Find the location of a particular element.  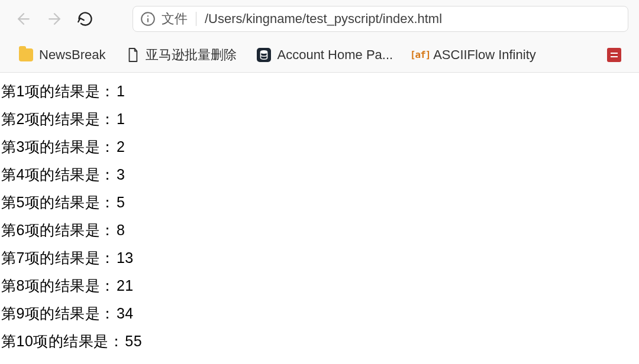

bookmark-item-amazon-delete: 亚马逊批量删除 is located at coordinates (181, 55).